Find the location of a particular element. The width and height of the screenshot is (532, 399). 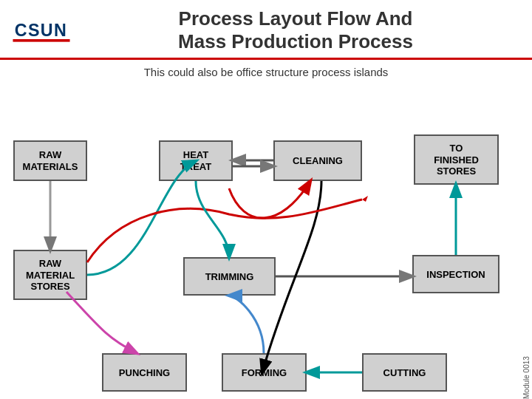

inspection-box: INSPECTION is located at coordinates (456, 274).